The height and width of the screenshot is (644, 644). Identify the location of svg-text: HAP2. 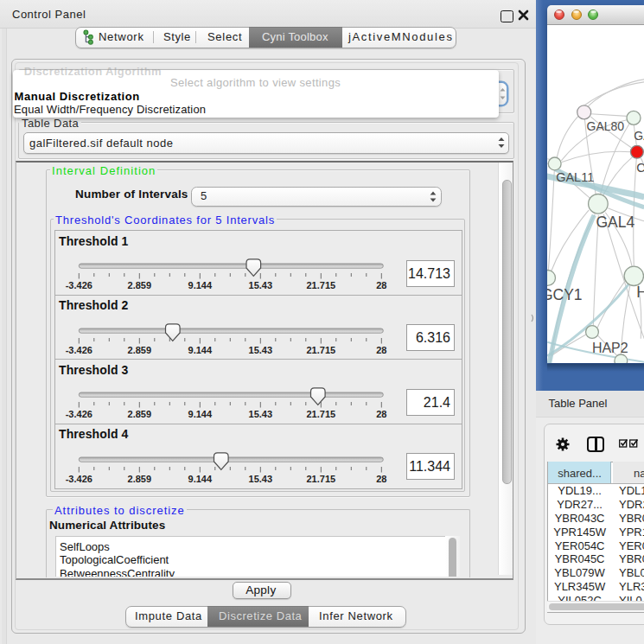
(610, 348).